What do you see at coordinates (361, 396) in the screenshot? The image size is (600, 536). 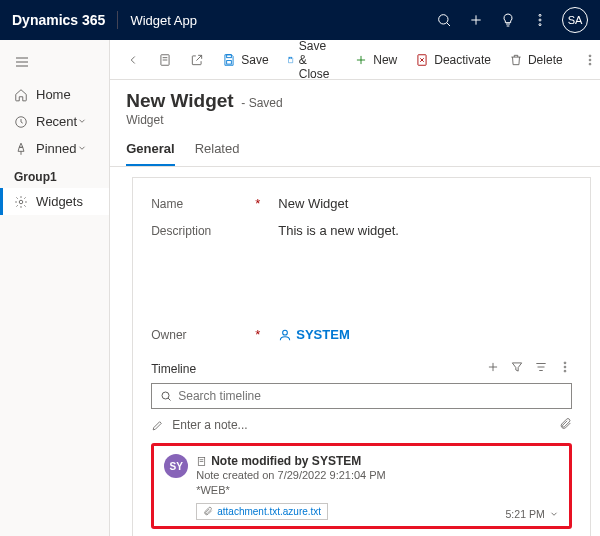 I see `timeline-search` at bounding box center [361, 396].